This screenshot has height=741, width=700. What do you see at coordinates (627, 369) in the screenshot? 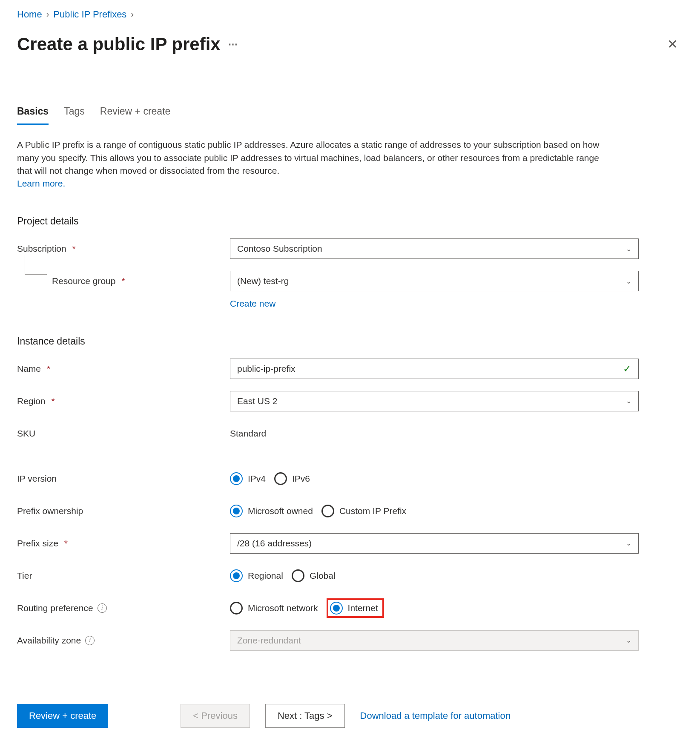
I see `check-icon: ✓` at bounding box center [627, 369].